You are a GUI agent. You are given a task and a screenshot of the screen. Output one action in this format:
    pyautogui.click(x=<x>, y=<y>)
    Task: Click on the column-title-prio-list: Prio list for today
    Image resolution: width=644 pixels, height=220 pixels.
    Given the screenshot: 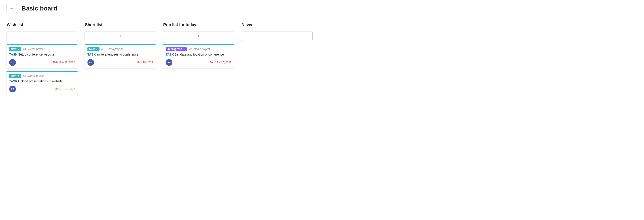 What is the action you would take?
    pyautogui.click(x=198, y=25)
    